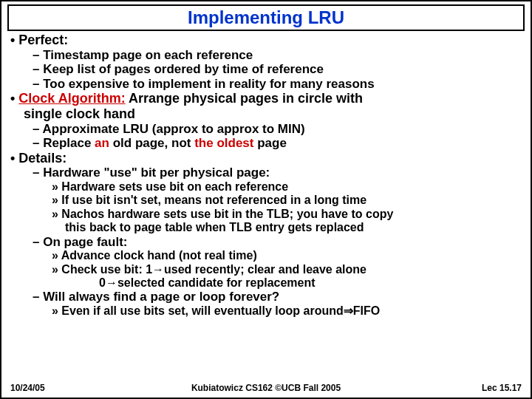 This screenshot has height=399, width=532. Describe the element at coordinates (266, 18) in the screenshot. I see `slide-title: Implementing LRU` at that location.